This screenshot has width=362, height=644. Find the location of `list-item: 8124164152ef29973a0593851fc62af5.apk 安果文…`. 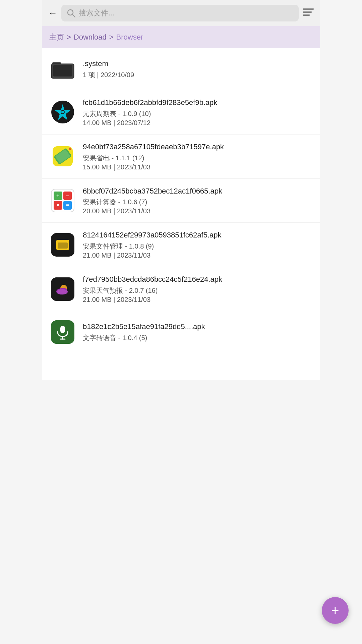

list-item: 8124164152ef29973a0593851fc62af5.apk 安果文… is located at coordinates (181, 245).